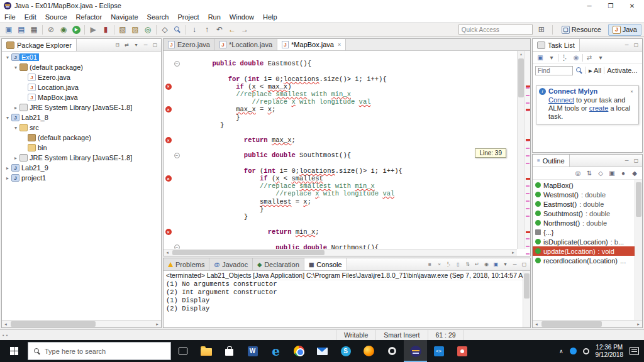 The width and height of the screenshot is (644, 362). What do you see at coordinates (587, 195) in the screenshot?
I see `outline-item-westmost: Westmost() : double` at bounding box center [587, 195].